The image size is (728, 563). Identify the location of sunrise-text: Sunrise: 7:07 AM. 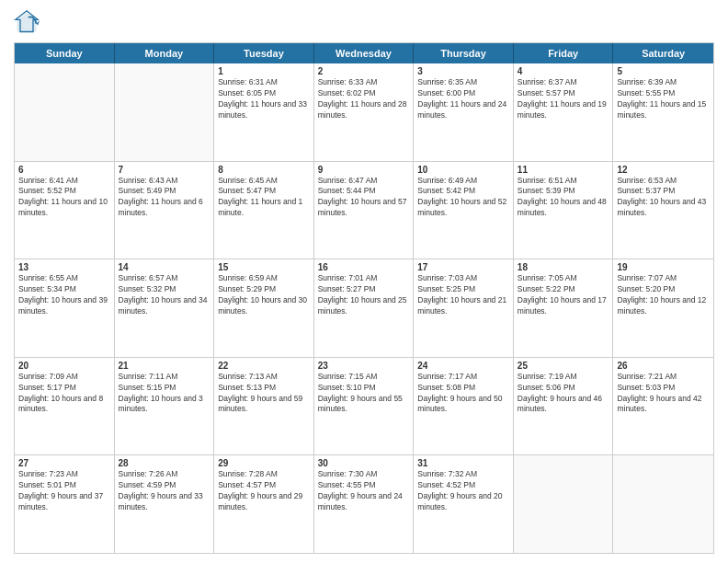
(664, 279).